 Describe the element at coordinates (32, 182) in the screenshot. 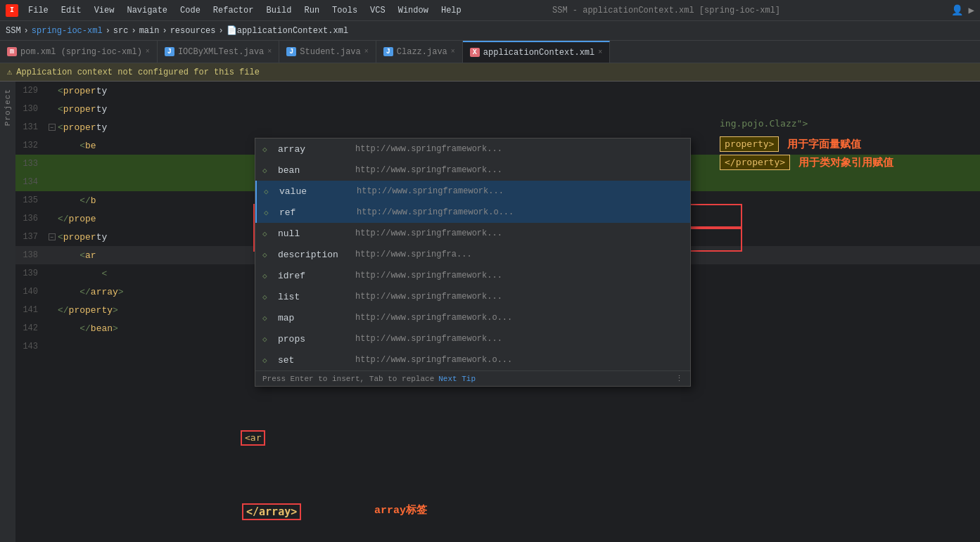

I see `line-num-134: 134` at that location.